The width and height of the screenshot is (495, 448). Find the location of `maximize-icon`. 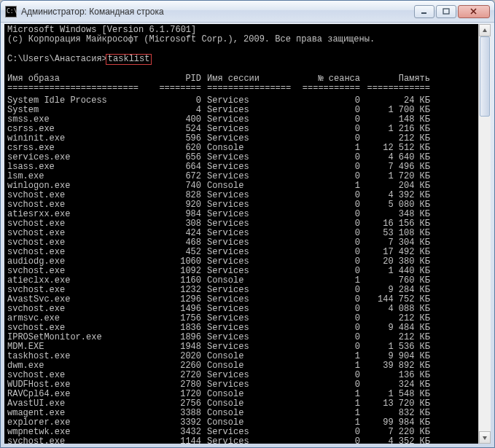

maximize-icon is located at coordinates (446, 12).